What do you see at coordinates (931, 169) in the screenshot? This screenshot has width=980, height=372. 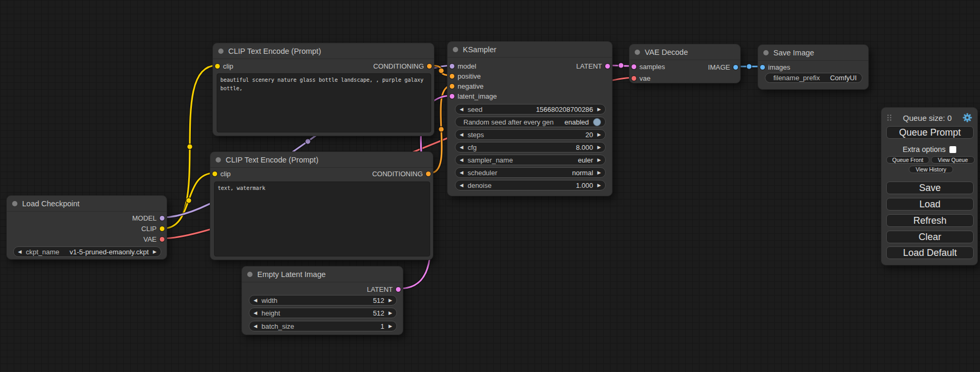 I see `view-history-button: View History` at bounding box center [931, 169].